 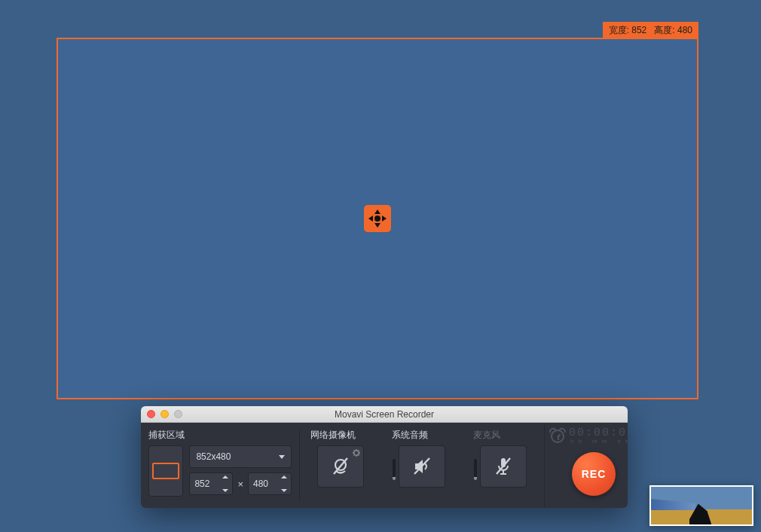 What do you see at coordinates (599, 442) in the screenshot?
I see `timer-units: hh mm ss` at bounding box center [599, 442].